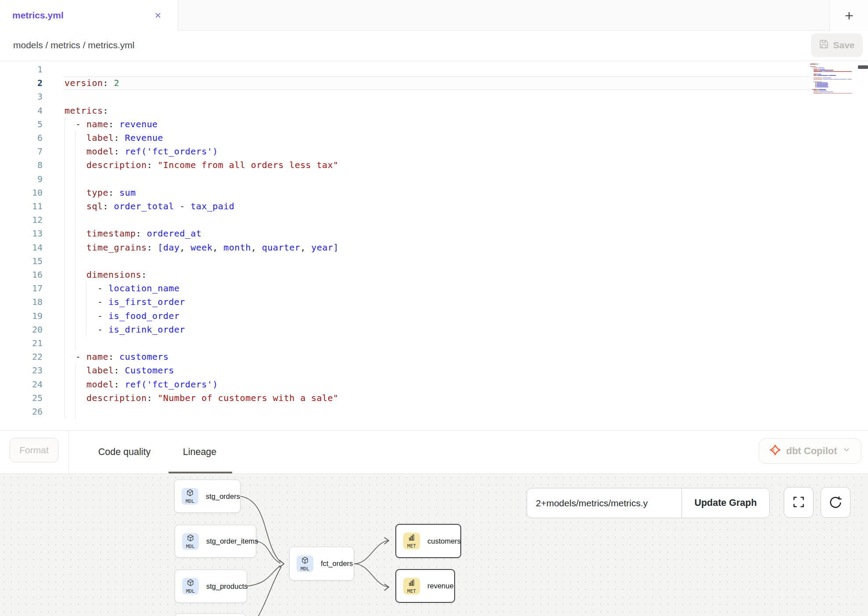 This screenshot has height=616, width=868. Describe the element at coordinates (125, 330) in the screenshot. I see `code-line: - is_drink_order` at that location.